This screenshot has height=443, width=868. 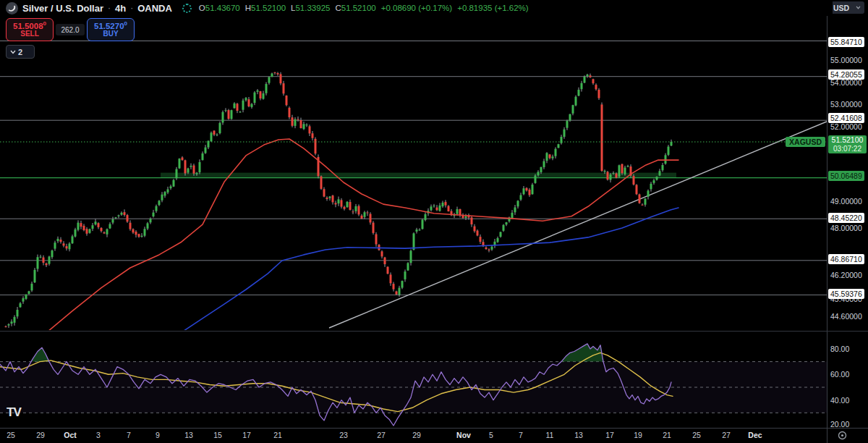 What do you see at coordinates (70, 435) in the screenshot?
I see `time-axis-label: Oct` at bounding box center [70, 435].